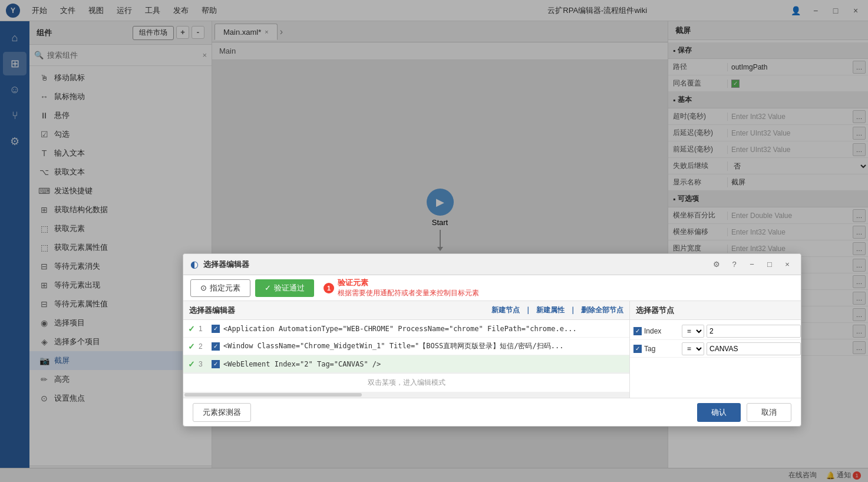  I want to click on selector-row-3: ✓ 3 ✓ <WebElement Index="2" Tag="CANVAS"…, so click(407, 364).